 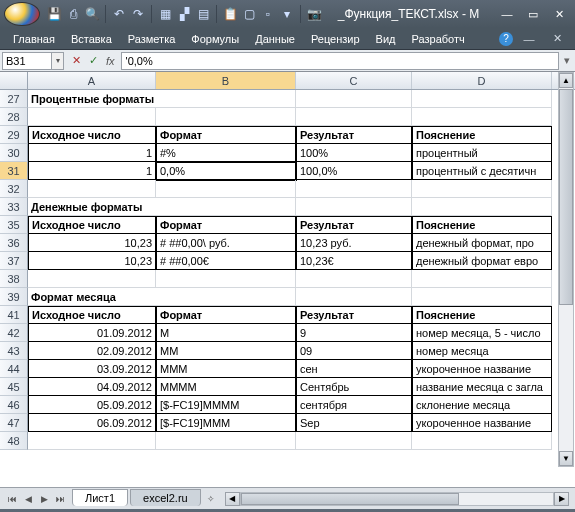 What do you see at coordinates (12, 499) in the screenshot?
I see `tab-first-icon: ⏮` at bounding box center [12, 499].